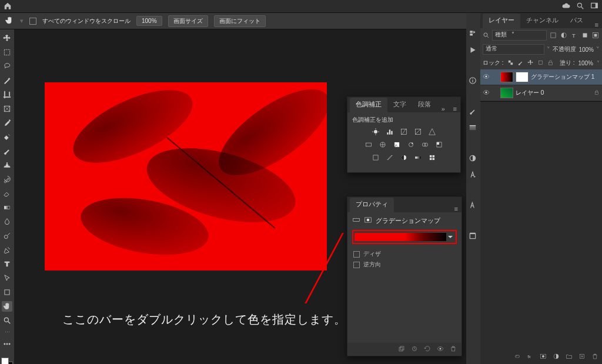  I want to click on fill-value: 100%, so click(586, 64).